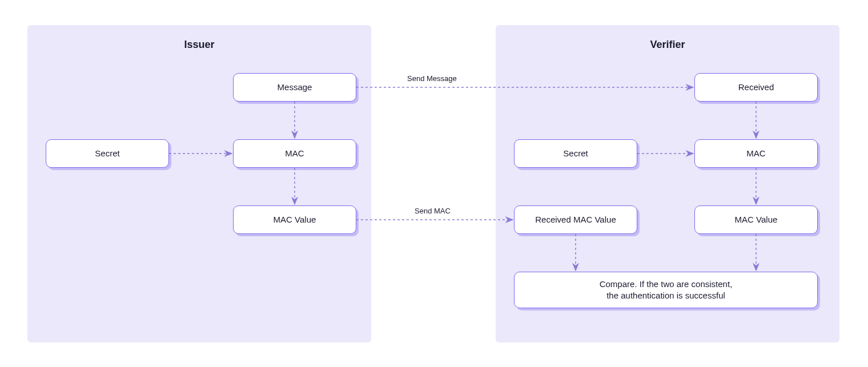 This screenshot has height=367, width=868. Describe the element at coordinates (295, 154) in the screenshot. I see `issuer-mac-label: MAC` at that location.